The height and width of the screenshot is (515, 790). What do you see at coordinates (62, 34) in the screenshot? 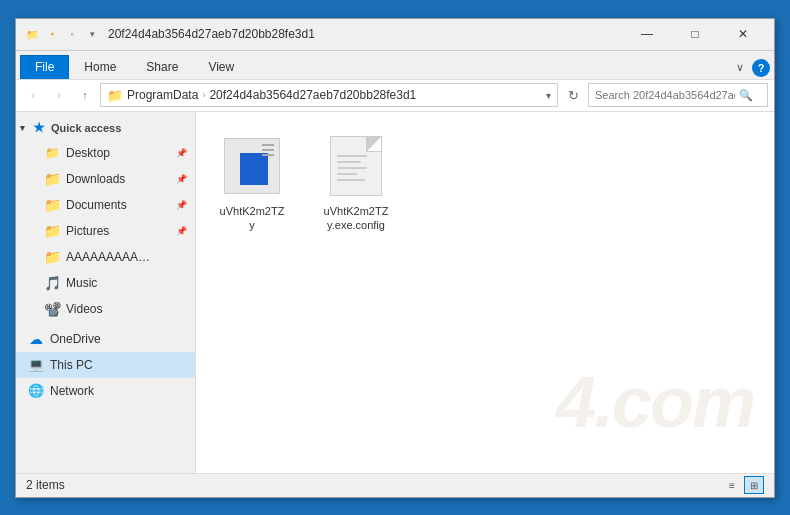
I see `title-bar-icons: 📁 ▪ ▫ ▾` at bounding box center [62, 34].